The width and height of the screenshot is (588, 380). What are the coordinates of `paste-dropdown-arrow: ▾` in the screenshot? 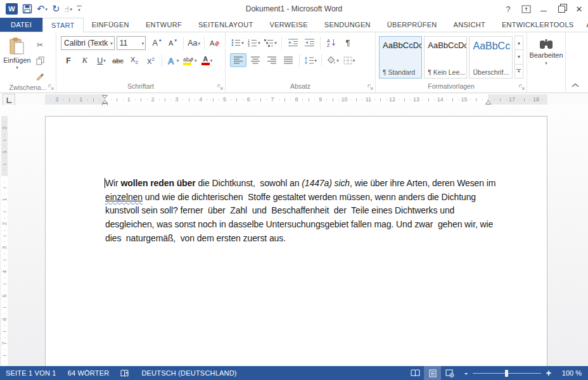 It's located at (17, 67).